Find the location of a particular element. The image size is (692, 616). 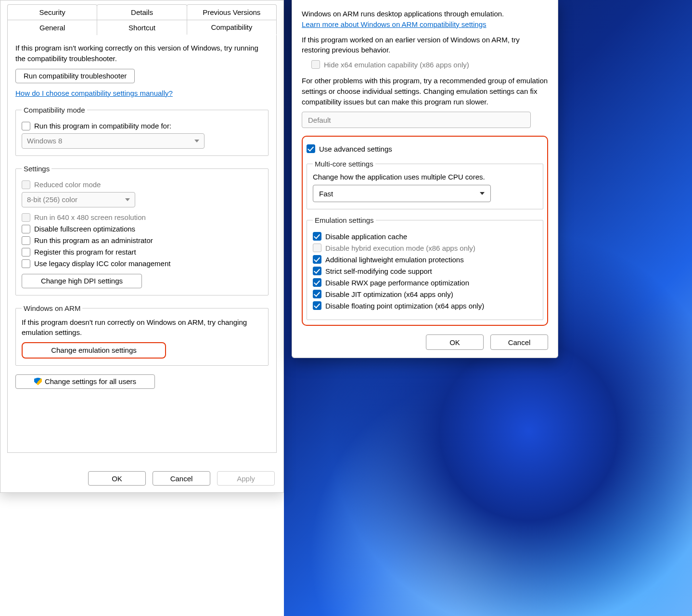

emulation-option-row: Disable application cache is located at coordinates (425, 236).